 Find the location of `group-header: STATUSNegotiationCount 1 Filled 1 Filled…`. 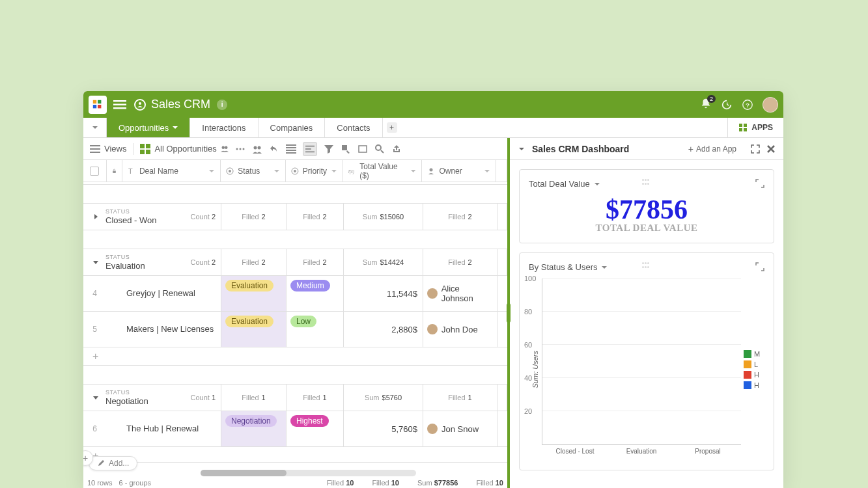

group-header: STATUSNegotiationCount 1 Filled 1 Filled… is located at coordinates (296, 398).